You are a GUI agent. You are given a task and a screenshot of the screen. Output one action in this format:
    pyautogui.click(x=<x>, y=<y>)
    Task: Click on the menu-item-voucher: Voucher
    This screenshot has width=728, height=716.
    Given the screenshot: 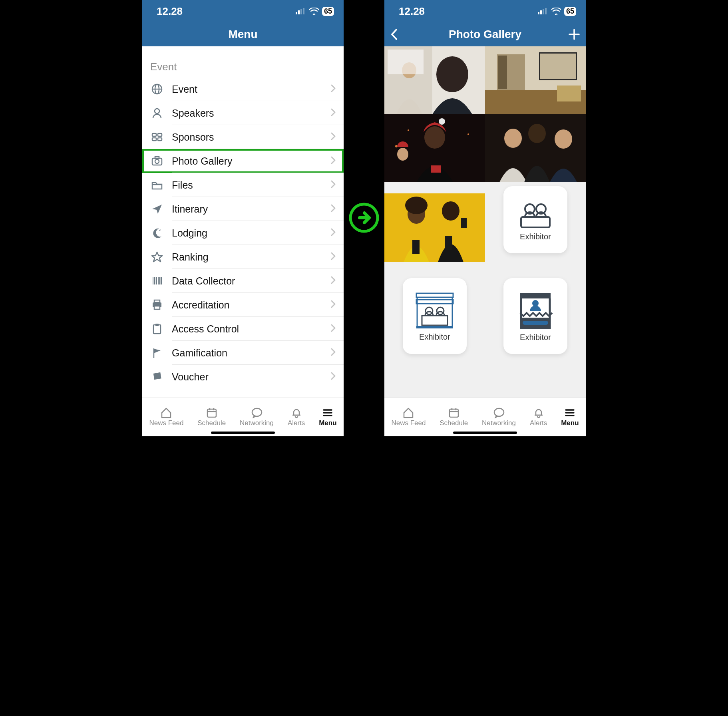 What is the action you would take?
    pyautogui.click(x=243, y=377)
    